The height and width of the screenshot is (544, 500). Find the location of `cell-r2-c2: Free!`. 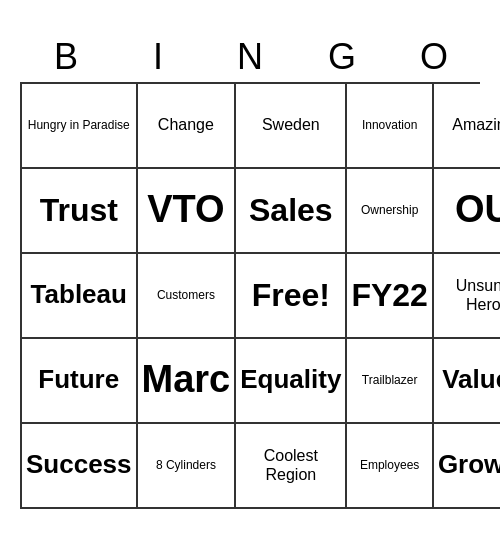

cell-r2-c2: Free! is located at coordinates (292, 296).